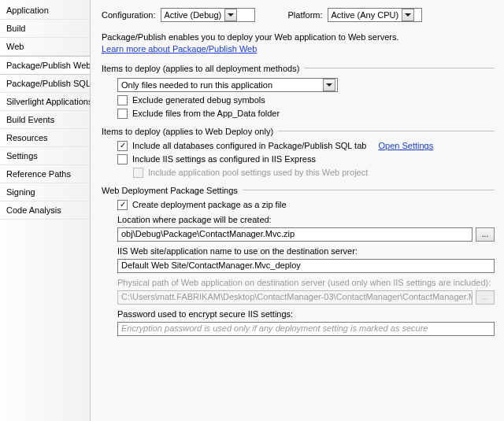 This screenshot has height=421, width=504. Describe the element at coordinates (139, 173) in the screenshot. I see `include-apppool-checkbox` at that location.